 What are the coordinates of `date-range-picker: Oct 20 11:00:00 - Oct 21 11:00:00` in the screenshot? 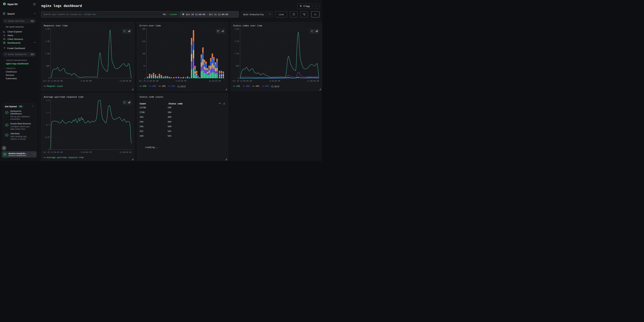 It's located at (209, 14).